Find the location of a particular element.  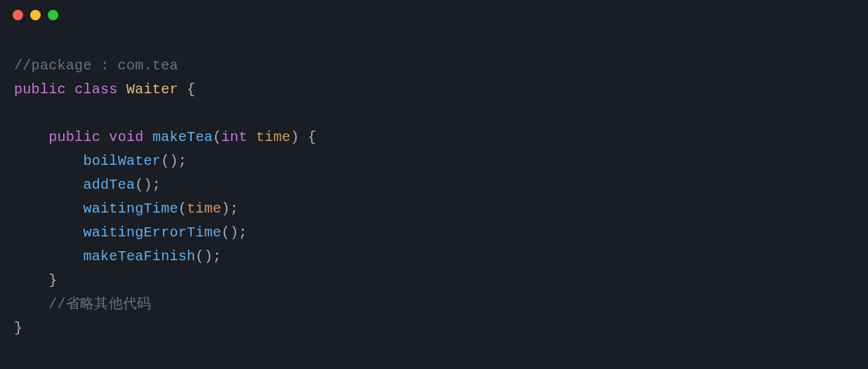

classname-text: Waiter is located at coordinates (152, 90).